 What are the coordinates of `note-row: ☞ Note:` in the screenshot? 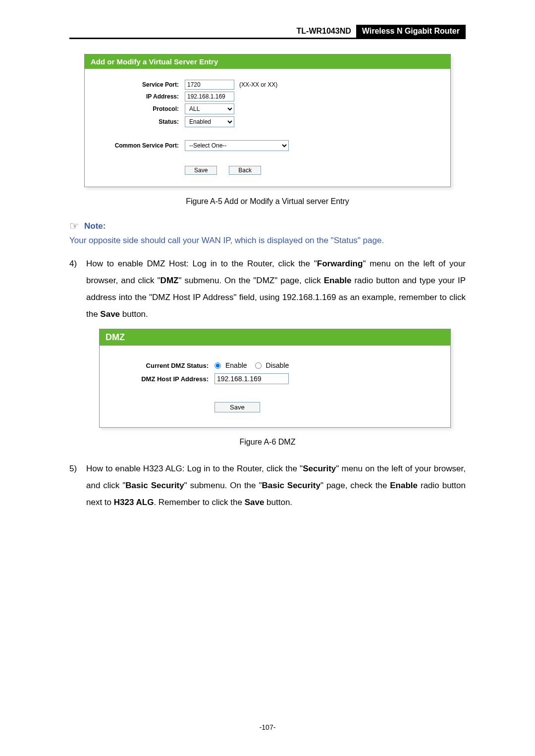 It's located at (268, 226).